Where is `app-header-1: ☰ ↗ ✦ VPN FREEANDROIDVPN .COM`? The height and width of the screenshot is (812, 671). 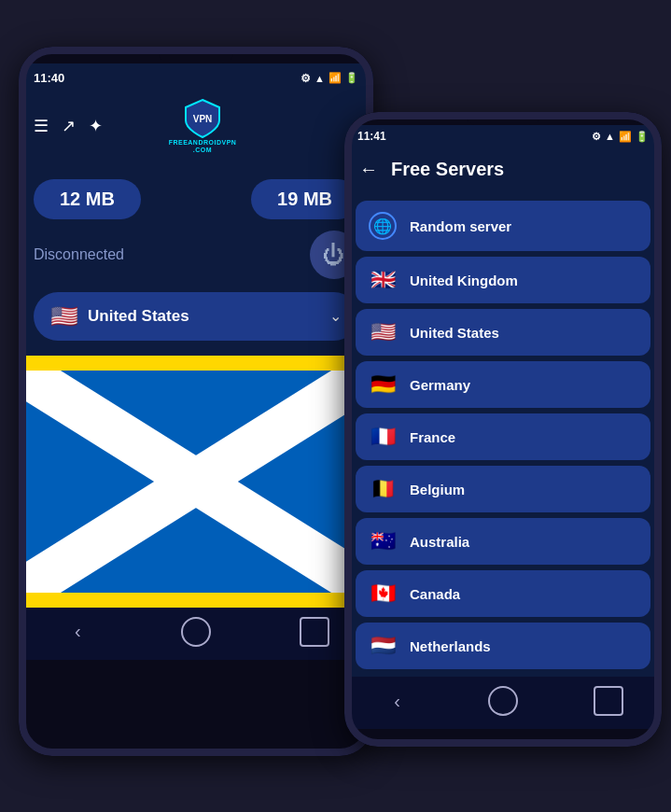
app-header-1: ☰ ↗ ✦ VPN FREEANDROIDVPN .COM is located at coordinates (196, 127).